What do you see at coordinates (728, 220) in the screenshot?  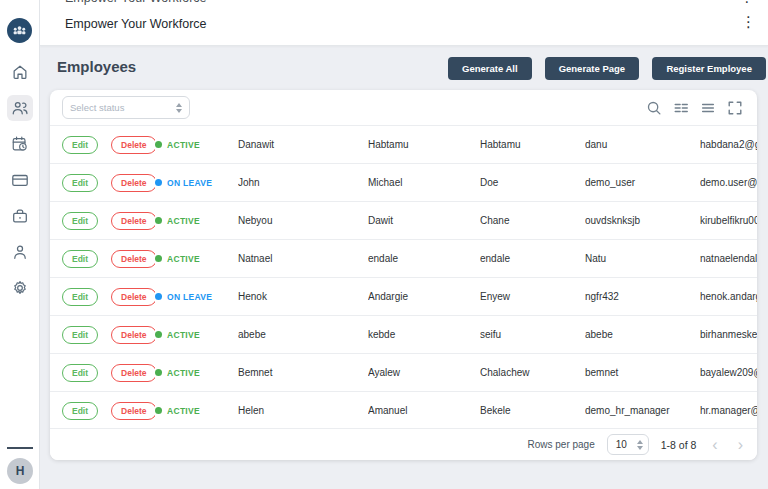 I see `email-cell: kirubelfikru00@gm` at bounding box center [728, 220].